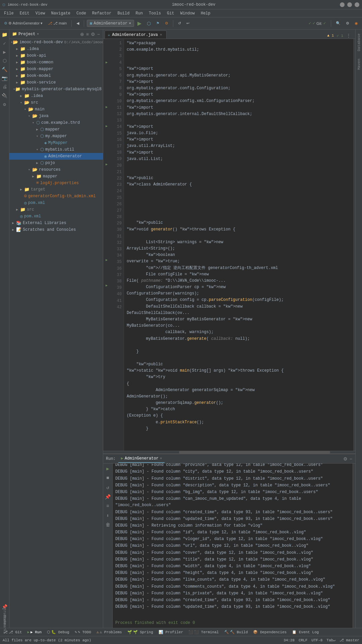 The height and width of the screenshot is (644, 362). Describe the element at coordinates (58, 632) in the screenshot. I see `nav-debug: ⬡ 🐛 Debug` at that location.